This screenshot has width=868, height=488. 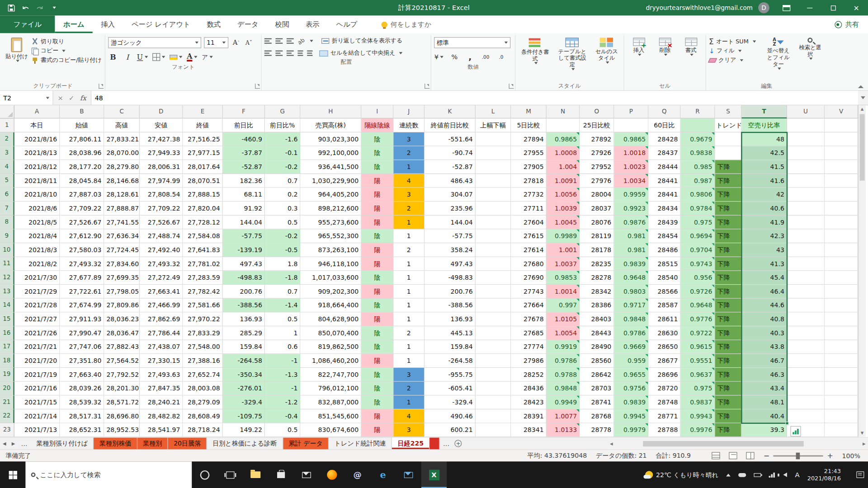 I want to click on cell: 27,882.43, so click(x=122, y=347).